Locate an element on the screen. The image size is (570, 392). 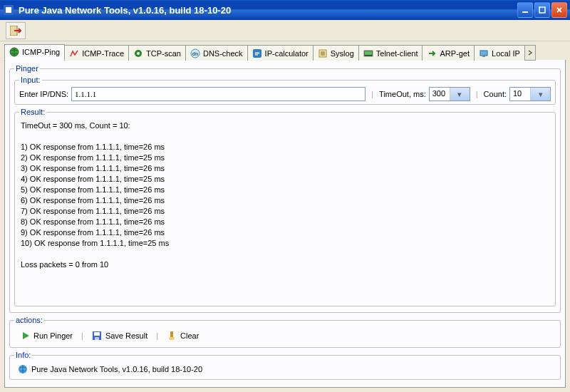
run-label: Run Pinger is located at coordinates (53, 336).